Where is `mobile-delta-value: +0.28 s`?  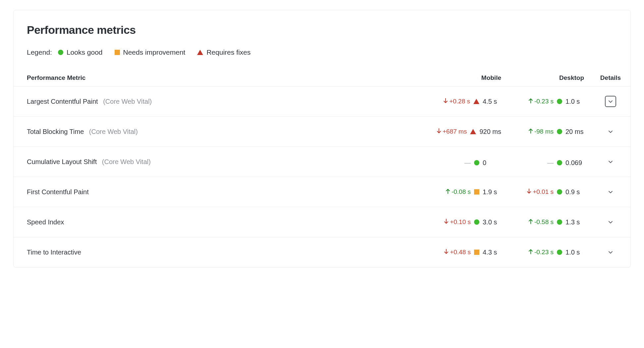 mobile-delta-value: +0.28 s is located at coordinates (460, 101).